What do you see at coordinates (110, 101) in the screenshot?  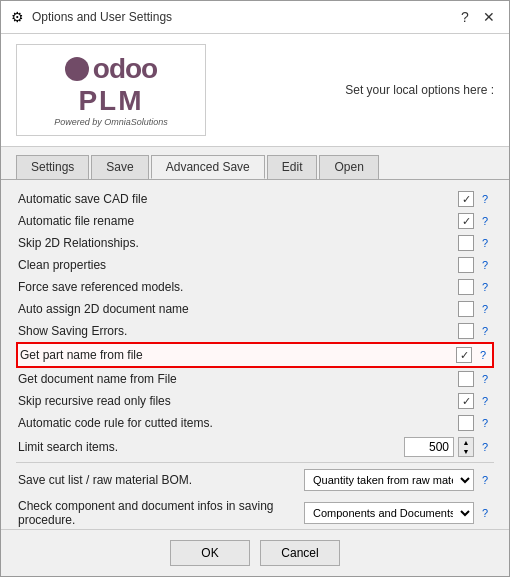 I see `logo-plm-text: PLM` at bounding box center [110, 101].